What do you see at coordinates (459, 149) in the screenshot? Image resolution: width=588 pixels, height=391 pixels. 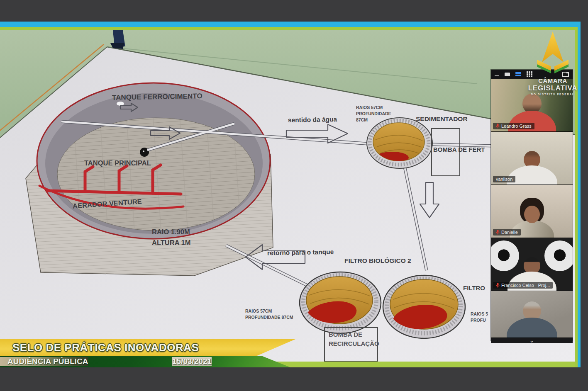 I see `label-bomba-fert: BOMBA DE FERT` at bounding box center [459, 149].